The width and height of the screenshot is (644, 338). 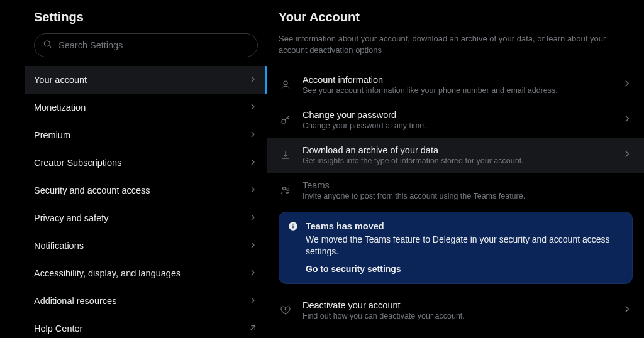 What do you see at coordinates (457, 80) in the screenshot?
I see `row-title: Account information` at bounding box center [457, 80].